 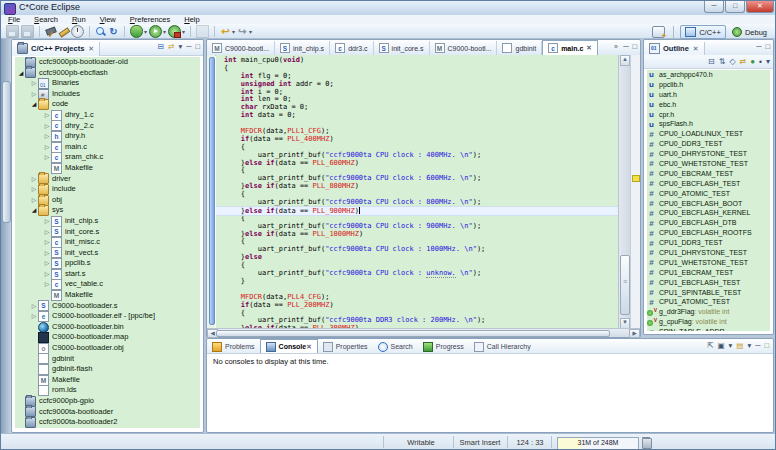 I want to click on console-tab-search: Search, so click(x=396, y=346).